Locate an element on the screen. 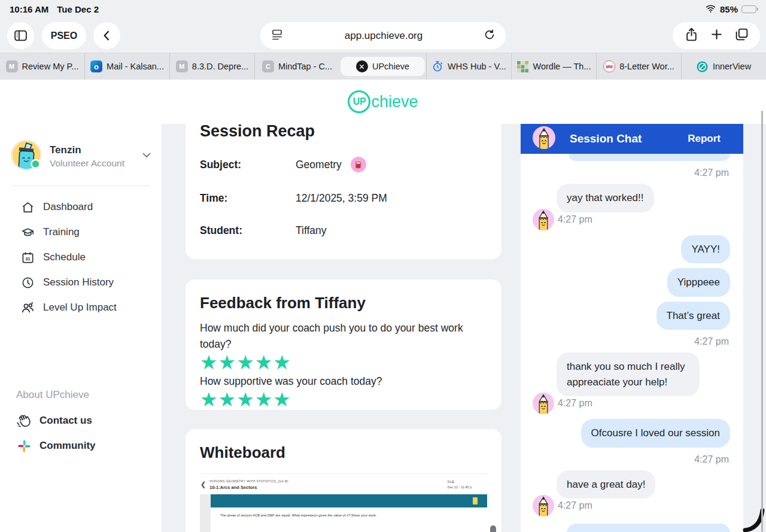 The image size is (766, 532). reload-button is located at coordinates (490, 36).